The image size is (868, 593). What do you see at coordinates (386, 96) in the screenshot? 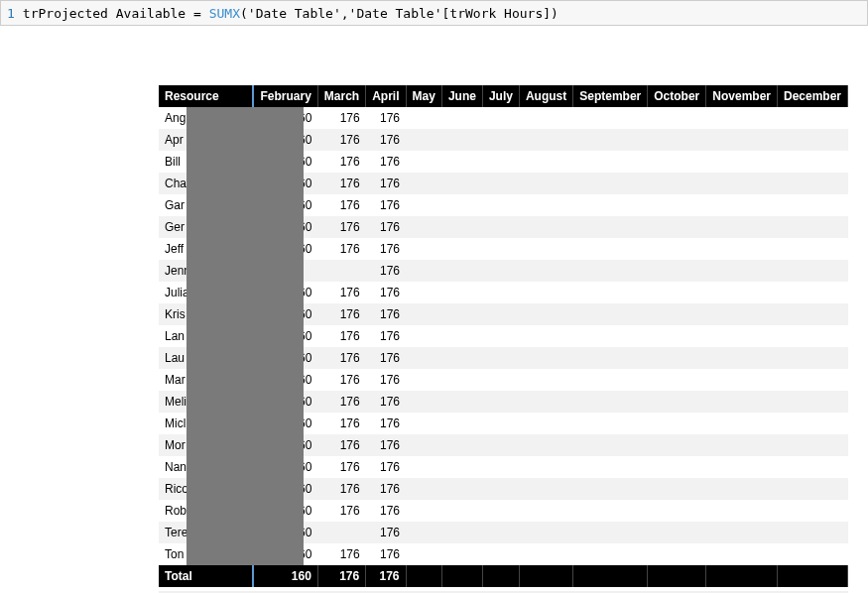
I see `column-header-month: April` at bounding box center [386, 96].